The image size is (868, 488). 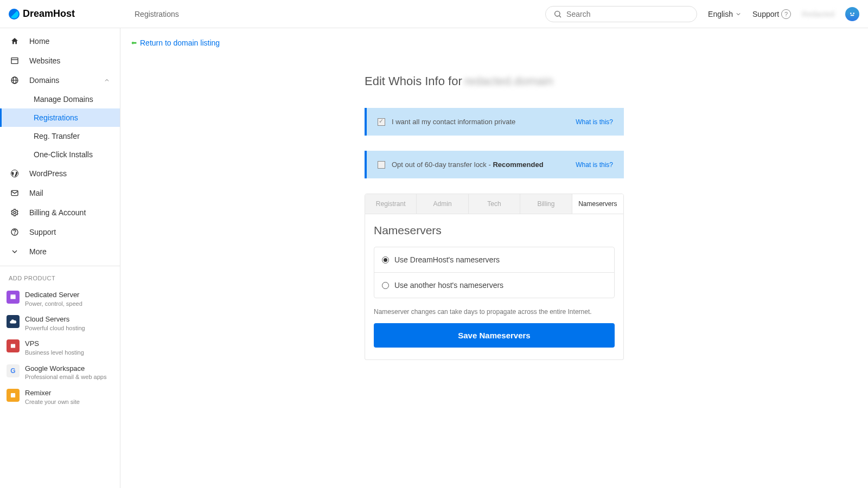 I want to click on product-dedicated-server: Dedicated Server Power, control, speed, so click(x=60, y=299).